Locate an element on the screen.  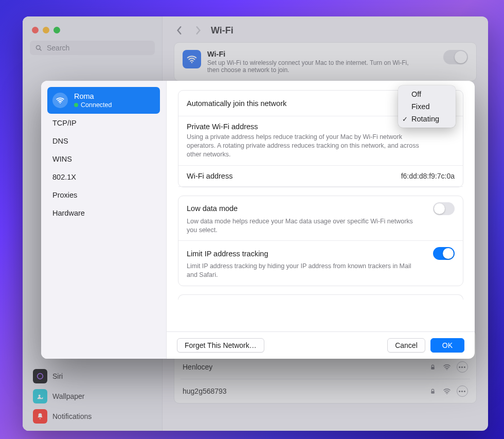
wifi-card-desc: Set up Wi-Fi to wirelessly connect your … is located at coordinates (310, 66).